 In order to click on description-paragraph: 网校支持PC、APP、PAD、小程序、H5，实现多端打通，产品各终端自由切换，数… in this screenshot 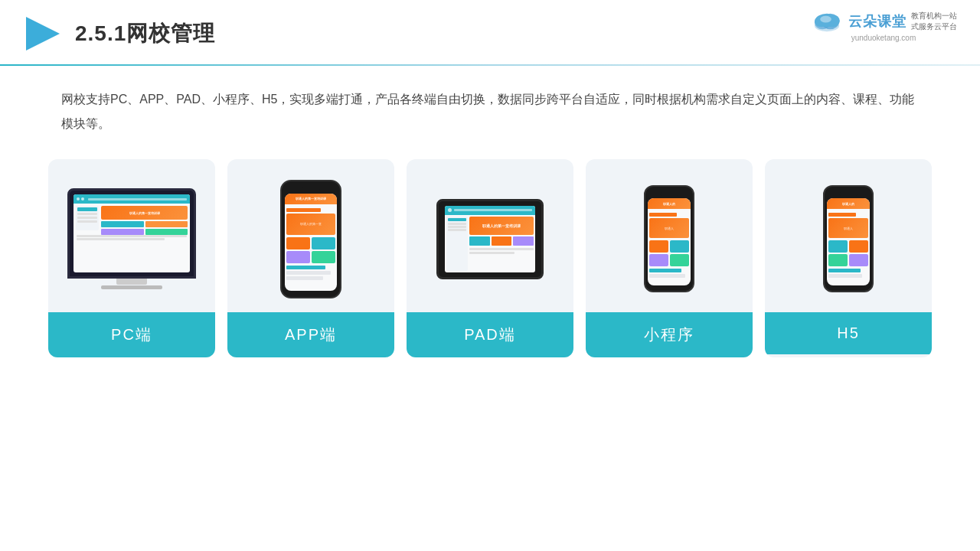, I will do `click(490, 112)`.